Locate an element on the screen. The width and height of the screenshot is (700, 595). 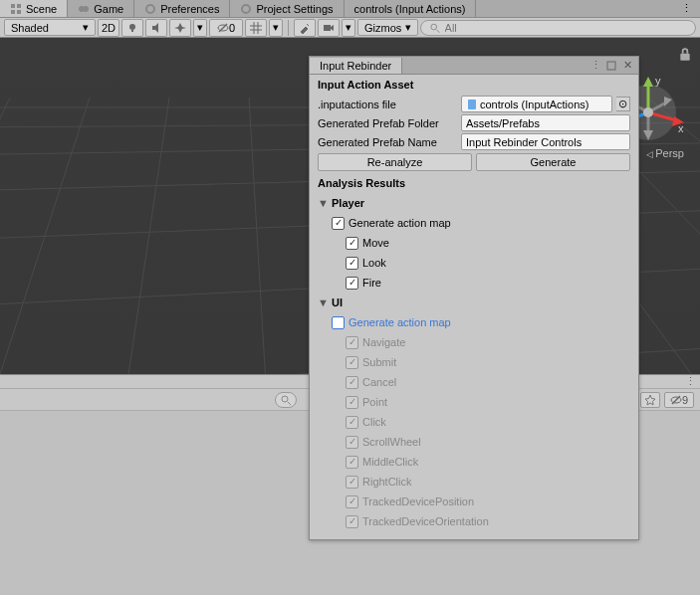
object-picker-button: ⊙ is located at coordinates (623, 103).